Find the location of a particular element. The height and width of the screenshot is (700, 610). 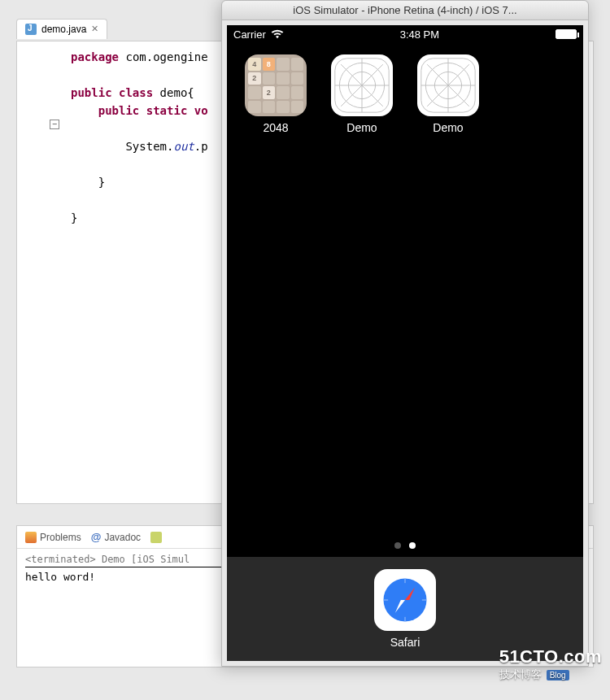

status-bar: Carrier 3:48 PM is located at coordinates (405, 34).